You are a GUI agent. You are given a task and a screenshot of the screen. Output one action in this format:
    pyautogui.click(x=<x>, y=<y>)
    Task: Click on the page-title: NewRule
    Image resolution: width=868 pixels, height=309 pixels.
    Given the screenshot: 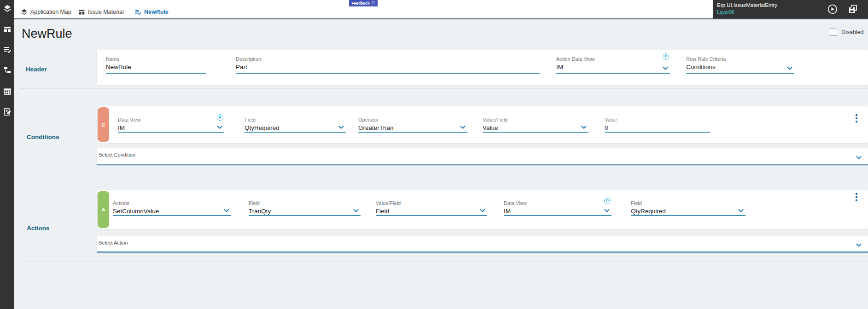 What is the action you would take?
    pyautogui.click(x=47, y=34)
    